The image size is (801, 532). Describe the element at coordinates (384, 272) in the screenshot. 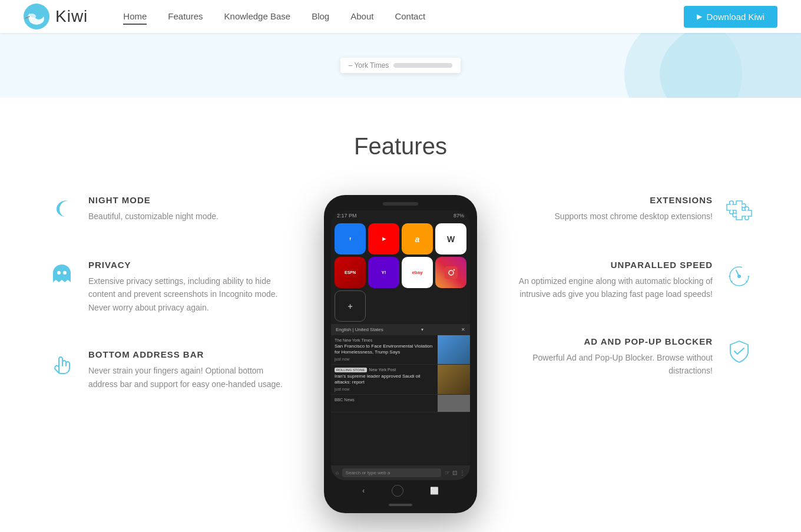

I see `app-yahoo: Y!` at that location.